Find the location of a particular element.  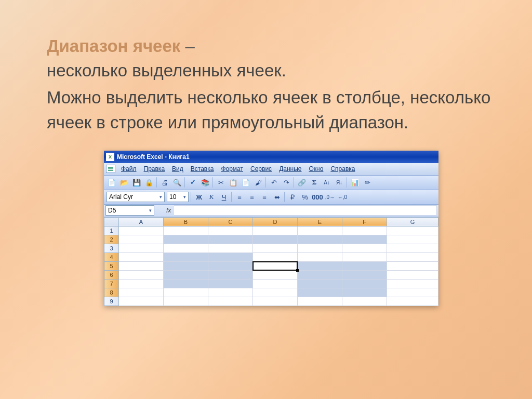

row-header-5: 5 is located at coordinates (112, 266).